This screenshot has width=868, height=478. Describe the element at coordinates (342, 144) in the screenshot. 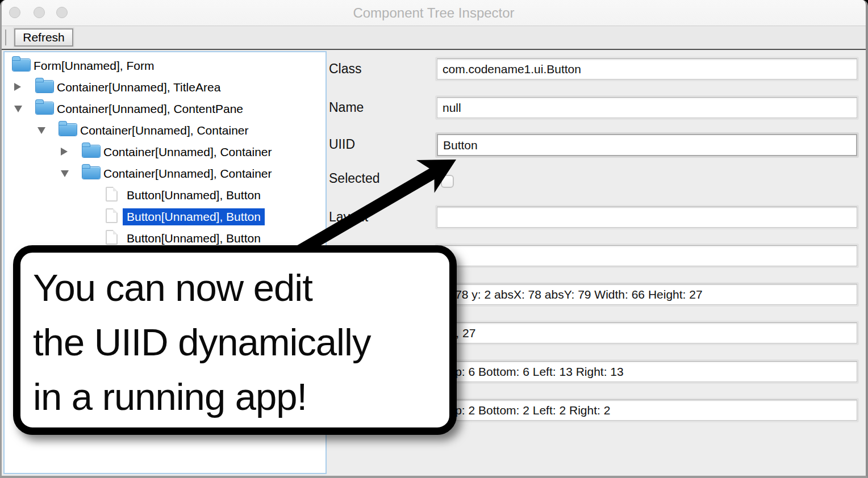

I see `uiid-label: UIID` at that location.